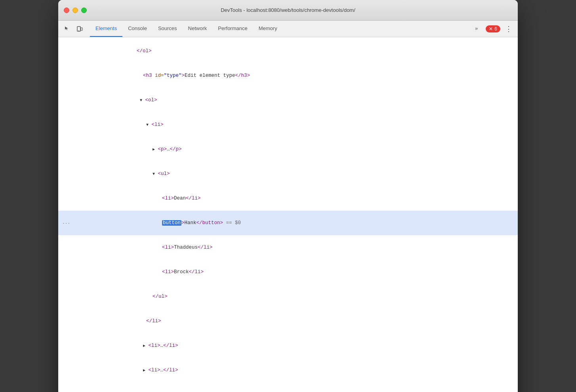  I want to click on dom-line: <h3 id="type">Edit element type</h3>, so click(288, 76).